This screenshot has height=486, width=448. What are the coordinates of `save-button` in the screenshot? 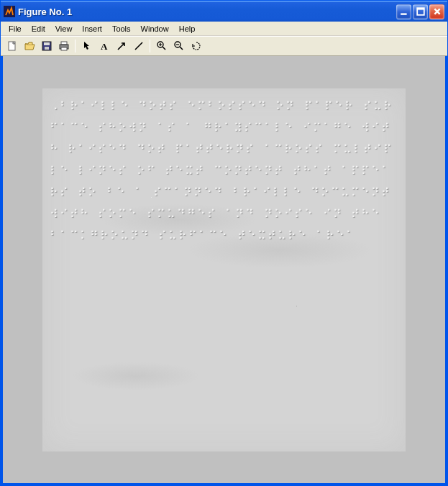 It's located at (46, 46).